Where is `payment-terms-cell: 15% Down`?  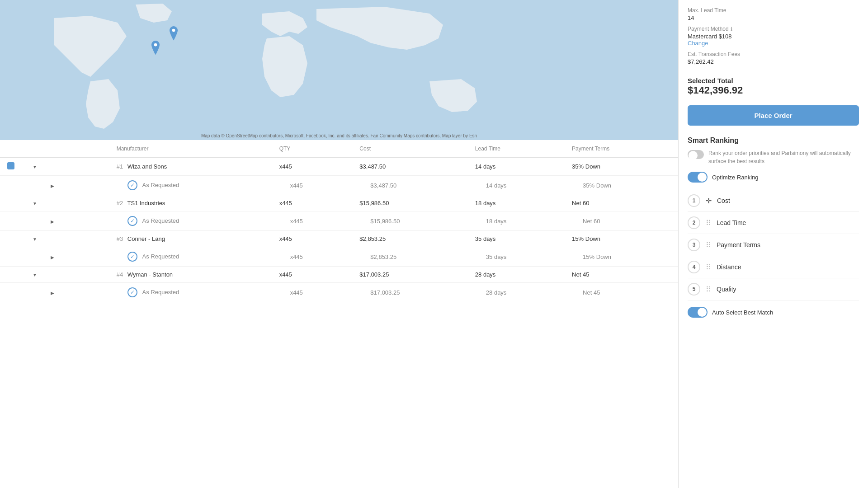
payment-terms-cell: 15% Down is located at coordinates (621, 239).